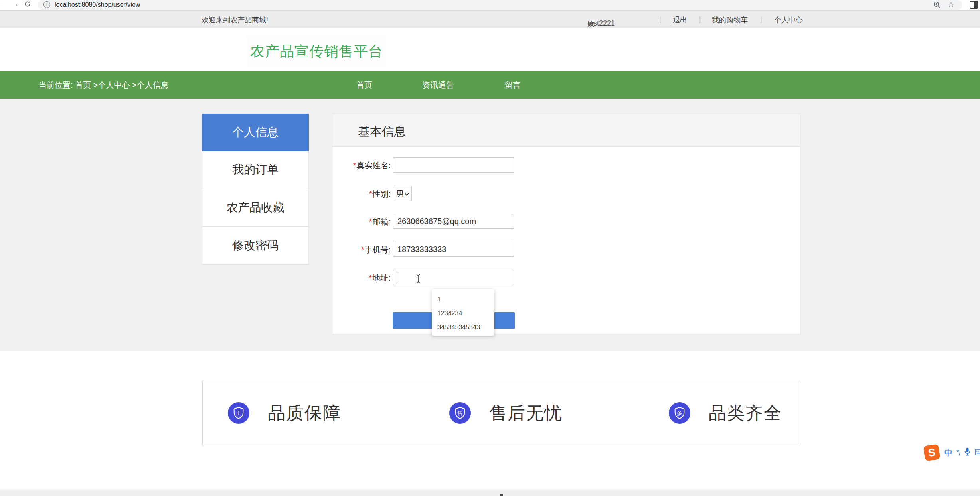 This screenshot has width=980, height=496. Describe the element at coordinates (958, 453) in the screenshot. I see `punctuation-icon: °,` at that location.